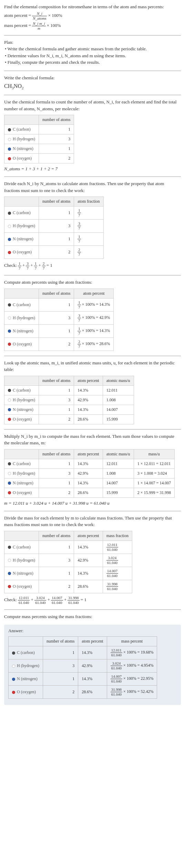 Image resolution: width=185 pixels, height=868 pixels. What do you see at coordinates (92, 617) in the screenshot?
I see `mass-percent-text: Compute mass percents using the mass fra…` at bounding box center [92, 617].